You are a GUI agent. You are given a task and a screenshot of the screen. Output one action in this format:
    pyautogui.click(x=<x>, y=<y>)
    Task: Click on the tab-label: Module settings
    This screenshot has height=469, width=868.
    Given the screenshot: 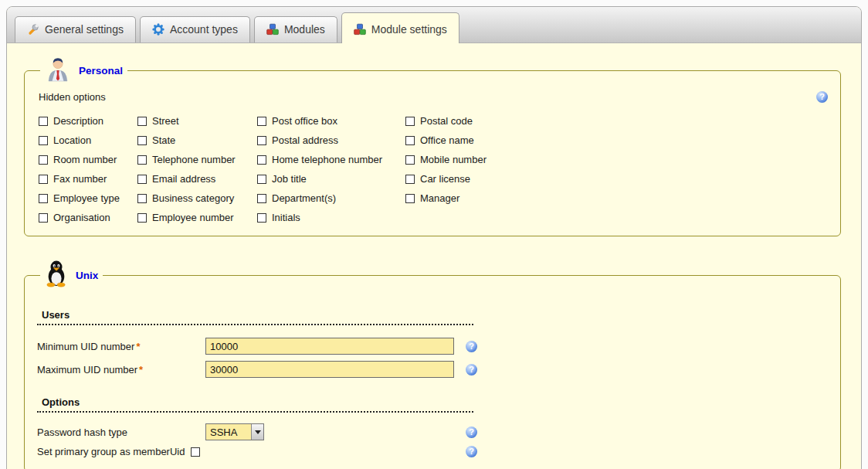 What is the action you would take?
    pyautogui.click(x=409, y=29)
    